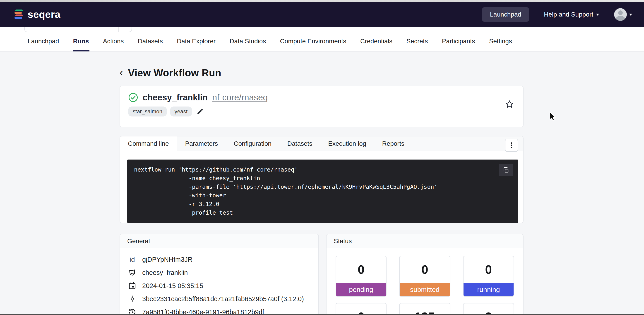  I want to click on tab-configuration: Configuration, so click(252, 144).